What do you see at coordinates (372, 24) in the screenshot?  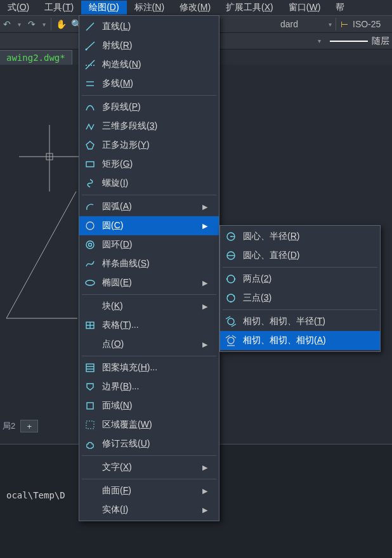 I see `dim-style-field: ISO-25` at bounding box center [372, 24].